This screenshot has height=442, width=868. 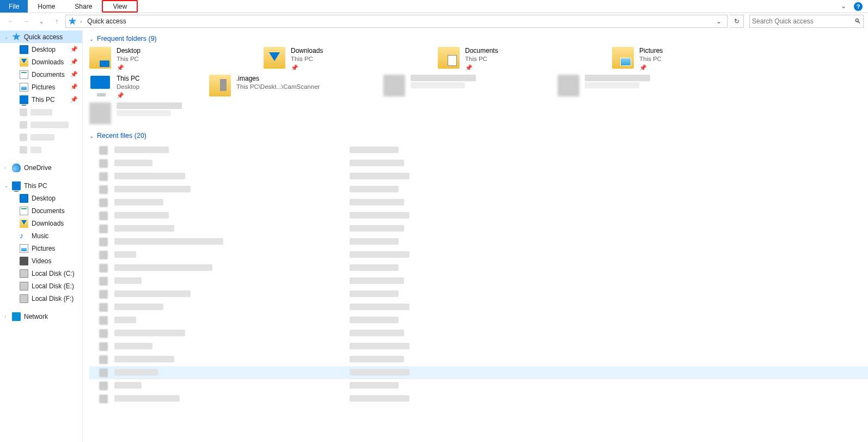 I want to click on sidebar-item-pictures: Pictures 📌, so click(x=41, y=87).